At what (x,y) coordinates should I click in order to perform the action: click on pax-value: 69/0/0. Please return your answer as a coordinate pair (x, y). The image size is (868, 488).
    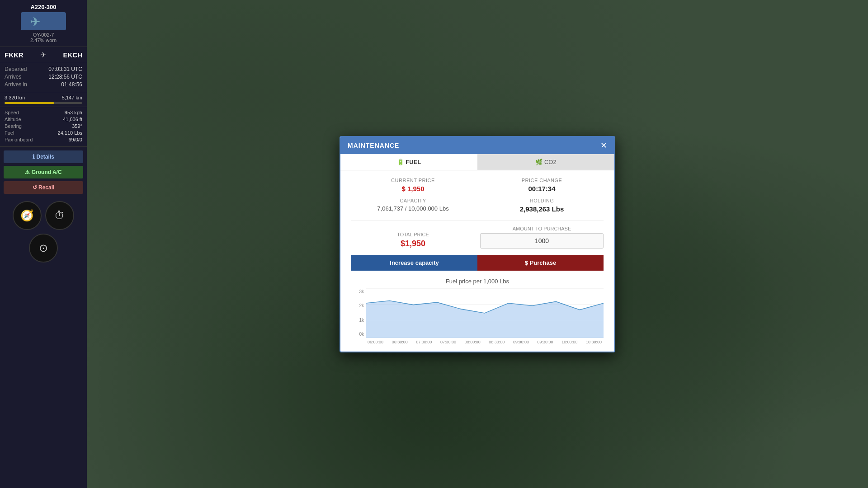
    Looking at the image, I should click on (75, 140).